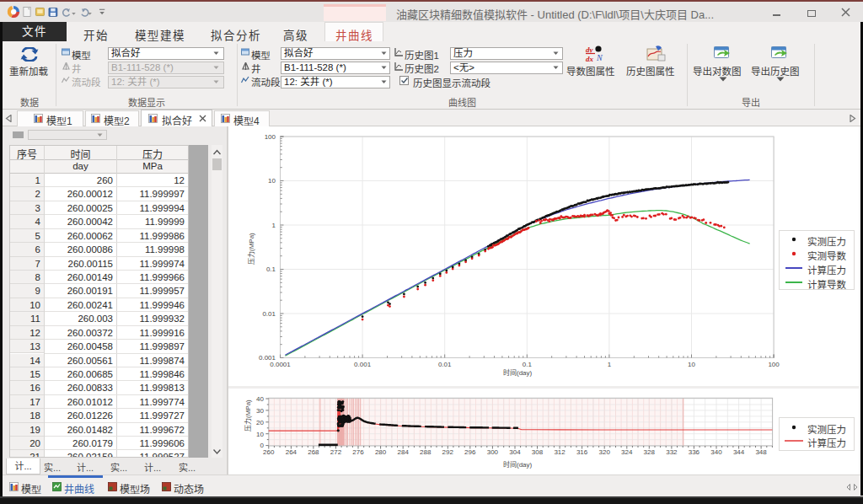  I want to click on svg-text: 288, so click(426, 452).